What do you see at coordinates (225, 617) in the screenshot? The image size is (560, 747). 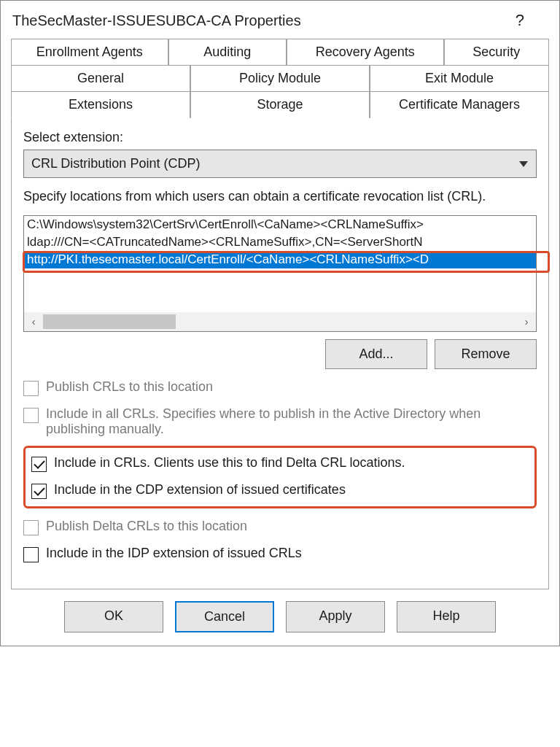 I see `cancel-button: Cancel` at bounding box center [225, 617].